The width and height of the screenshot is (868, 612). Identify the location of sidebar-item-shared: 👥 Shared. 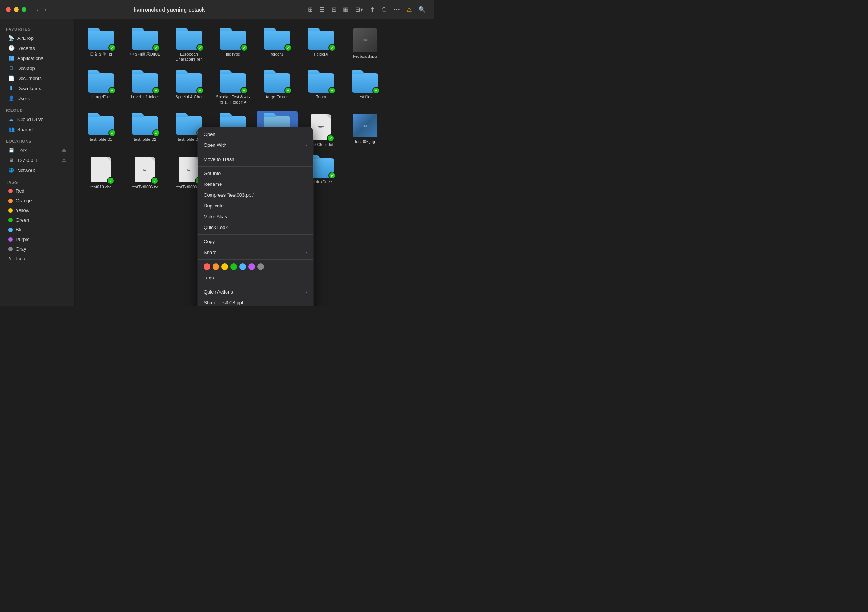
(37, 129).